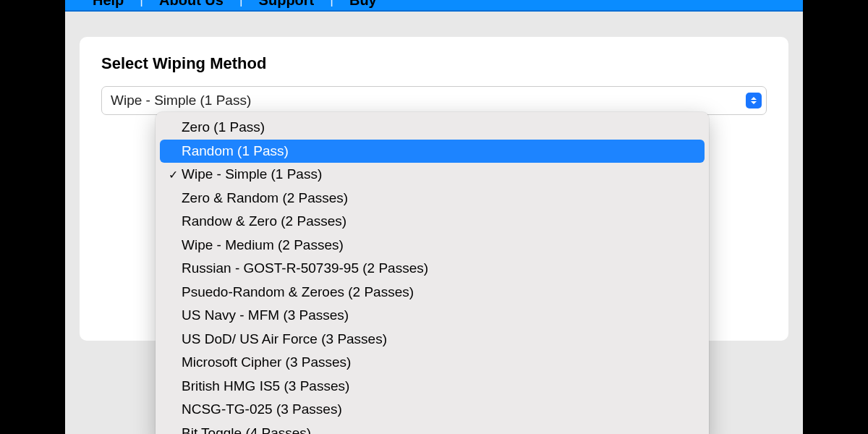 This screenshot has height=434, width=868. Describe the element at coordinates (264, 198) in the screenshot. I see `dropdown-option-label: Zero & Random (2 Passes)` at that location.